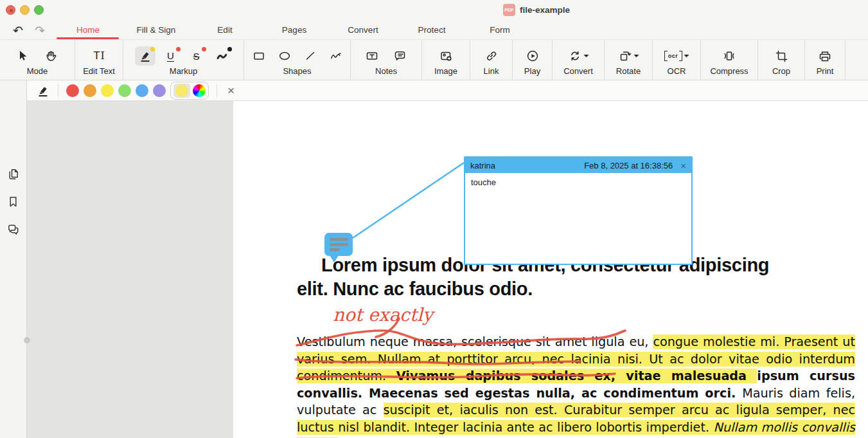 The height and width of the screenshot is (438, 868). I want to click on ribbon-tab-bar: ↶ ↷ Home Fill & Sign Edit Pages Convert …, so click(434, 31).